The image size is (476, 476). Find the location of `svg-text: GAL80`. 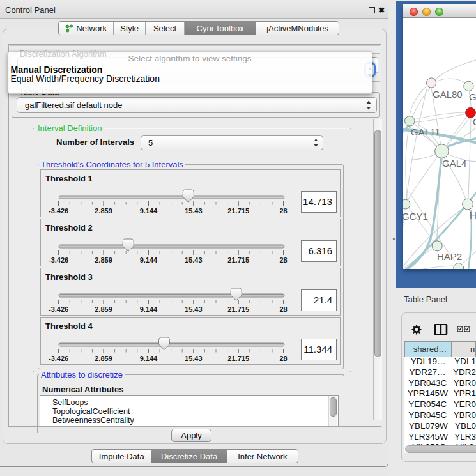

svg-text: GAL80 is located at coordinates (447, 95).